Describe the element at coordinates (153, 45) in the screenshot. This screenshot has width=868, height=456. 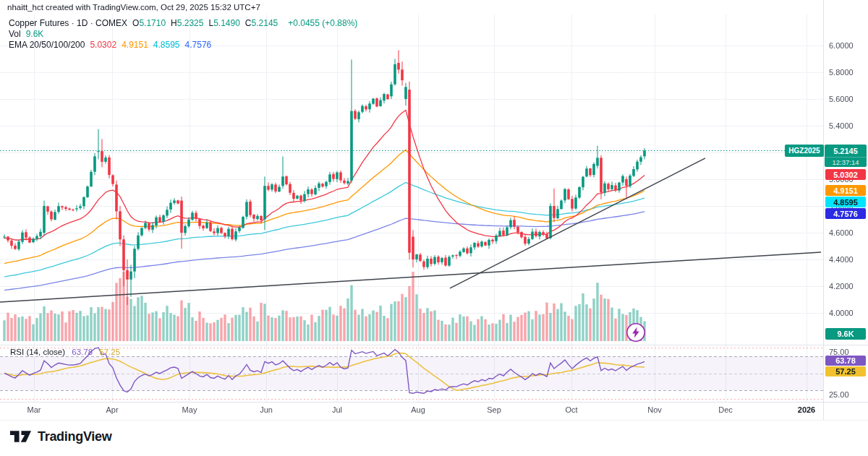
I see `ema-values: 5.03024.91514.85954.7576` at that location.